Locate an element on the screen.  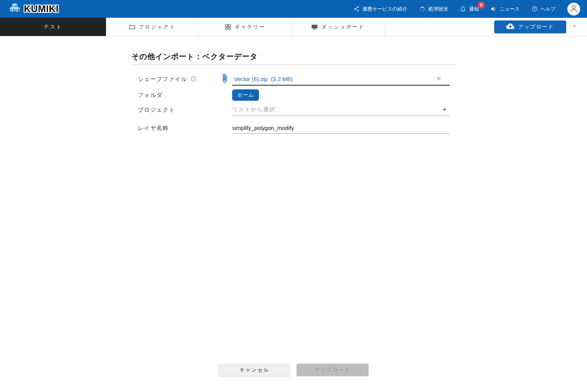
help-circle-icon: ? is located at coordinates (194, 80).